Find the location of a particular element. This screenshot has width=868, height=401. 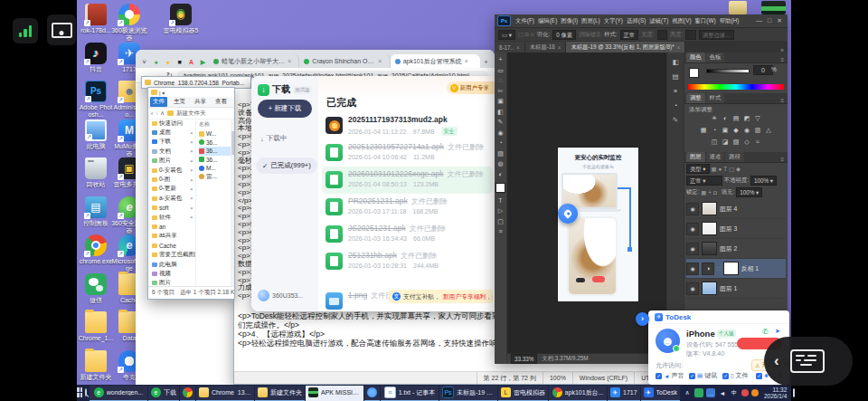

browser-tab: 蜡笔小新之小帮手大作战 - Go...× is located at coordinates (254, 62).